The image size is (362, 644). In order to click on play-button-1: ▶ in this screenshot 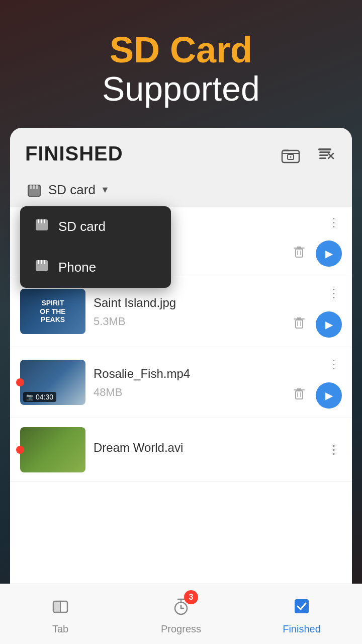, I will do `click(329, 325)`.